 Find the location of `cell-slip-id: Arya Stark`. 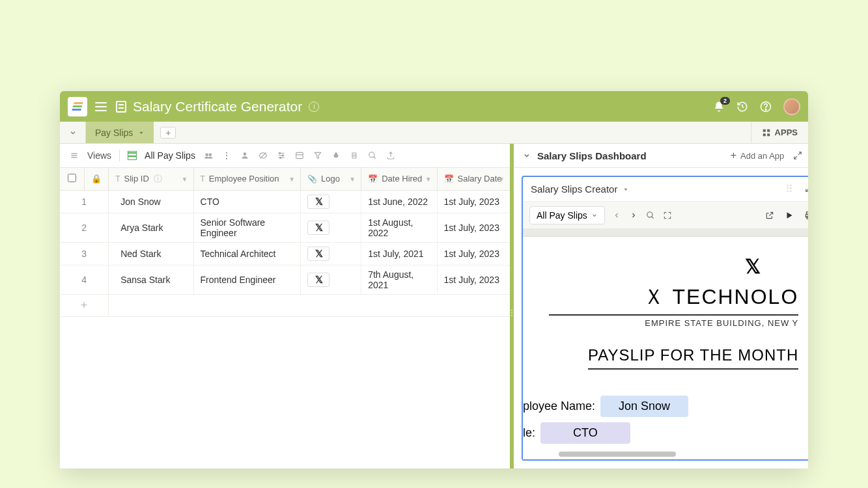

cell-slip-id: Arya Stark is located at coordinates (151, 228).